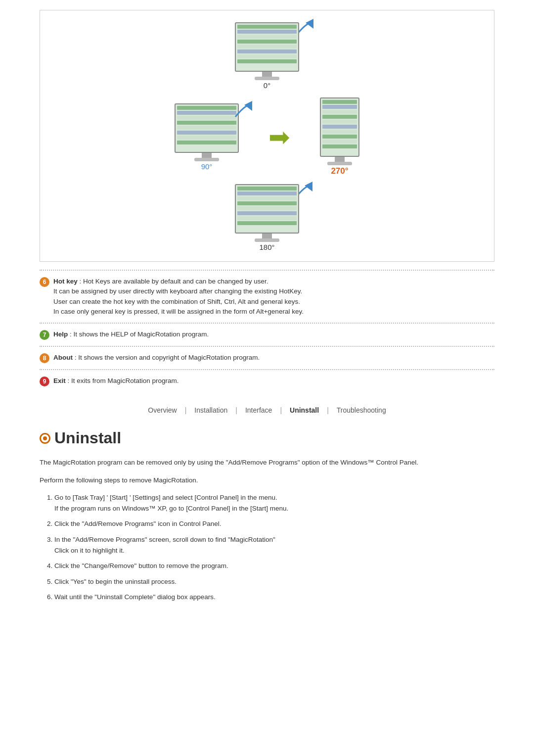  Describe the element at coordinates (162, 410) in the screenshot. I see `nav-overview: Overview` at that location.